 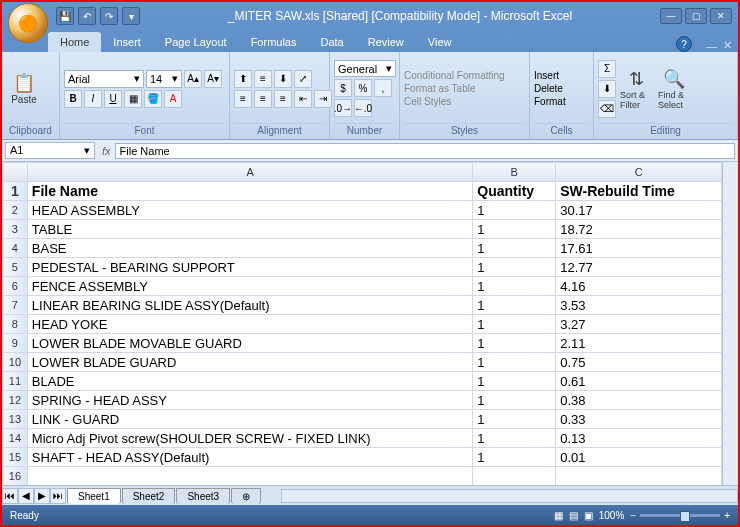 What do you see at coordinates (674, 89) in the screenshot?
I see `find-select-button: 🔍Find & Select` at bounding box center [674, 89].